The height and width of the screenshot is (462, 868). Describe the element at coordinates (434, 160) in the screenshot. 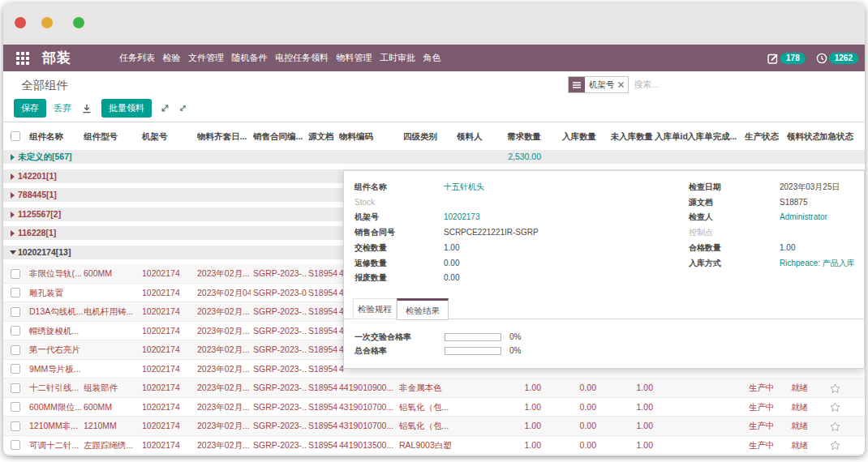

I see `group-row: 未定义的[567]2,530.00` at that location.